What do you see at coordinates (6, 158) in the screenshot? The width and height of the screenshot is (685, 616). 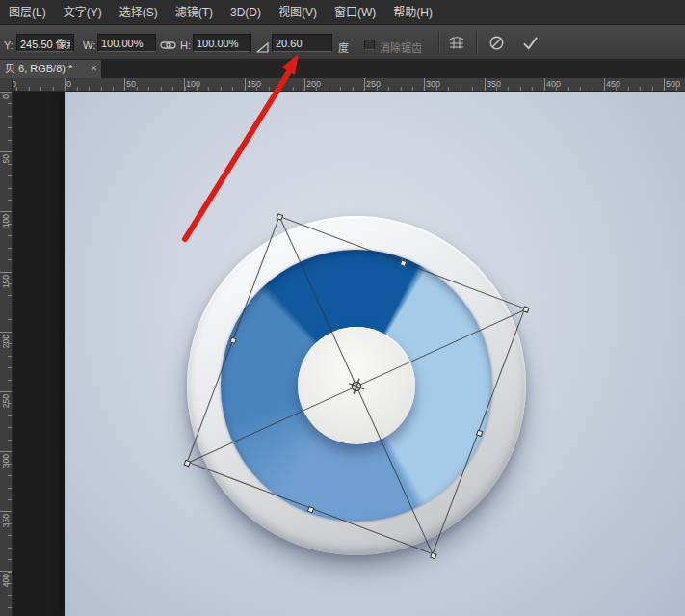 I see `ruler-tick-label: 50` at bounding box center [6, 158].